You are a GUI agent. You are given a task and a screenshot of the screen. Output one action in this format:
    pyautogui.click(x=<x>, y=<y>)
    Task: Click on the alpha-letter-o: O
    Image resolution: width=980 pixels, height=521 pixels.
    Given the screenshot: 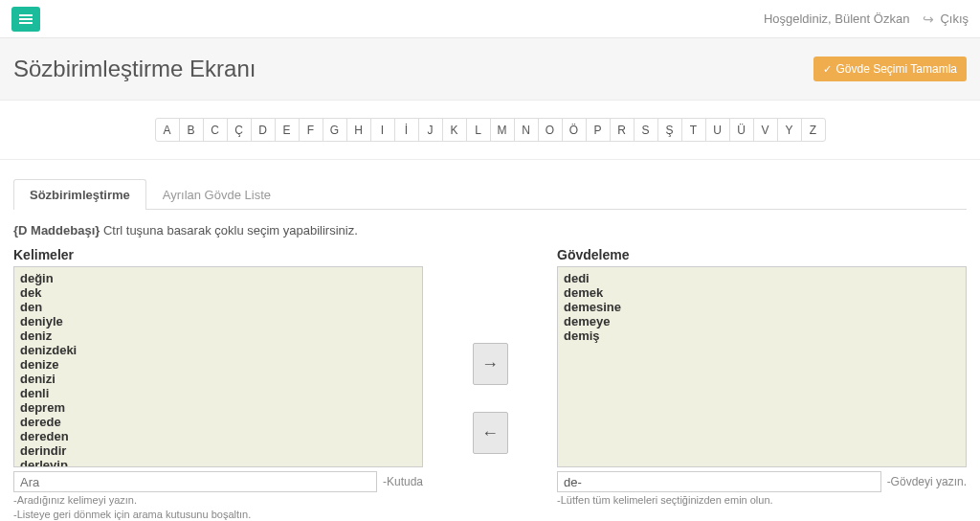 What is the action you would take?
    pyautogui.click(x=550, y=130)
    